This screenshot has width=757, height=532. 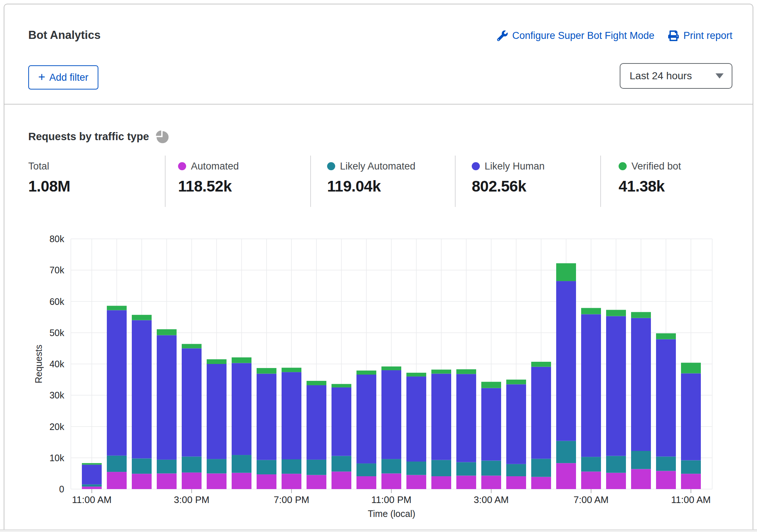 I want to click on stat-verified-bot: Verified bot 41.38k, so click(x=676, y=181).